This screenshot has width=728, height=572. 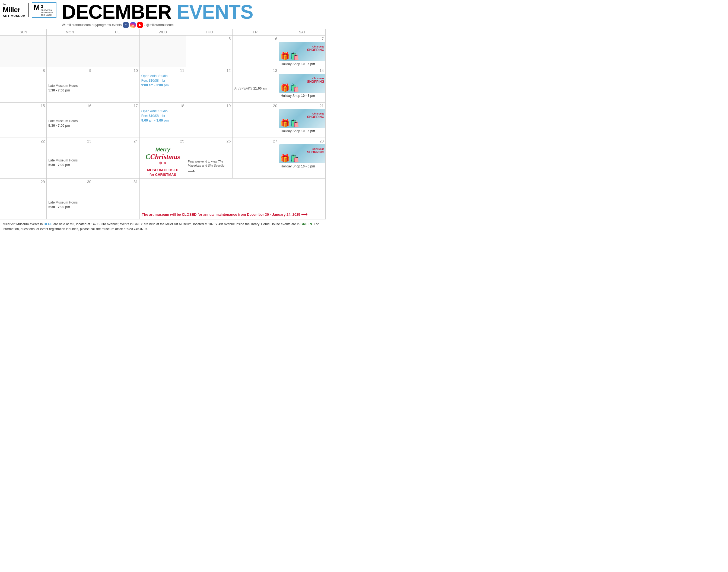 What do you see at coordinates (140, 25) in the screenshot?
I see `youtube-icon: ▶` at bounding box center [140, 25].